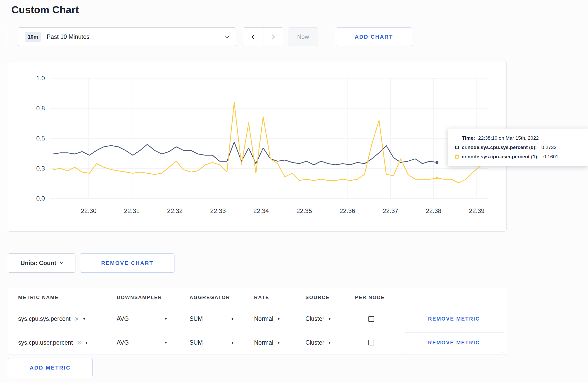 The image size is (588, 383). Describe the element at coordinates (257, 343) in the screenshot. I see `table-row: sys.cpu.user.percent × ▼ AVG ▼ SUM ▼ Nor…` at that location.